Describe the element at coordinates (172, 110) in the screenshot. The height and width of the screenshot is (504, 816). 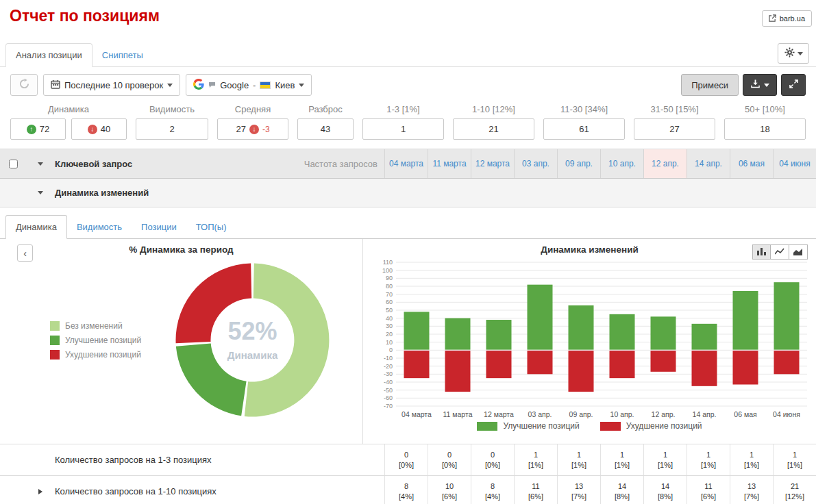
I see `stat-label: Видимость` at that location.